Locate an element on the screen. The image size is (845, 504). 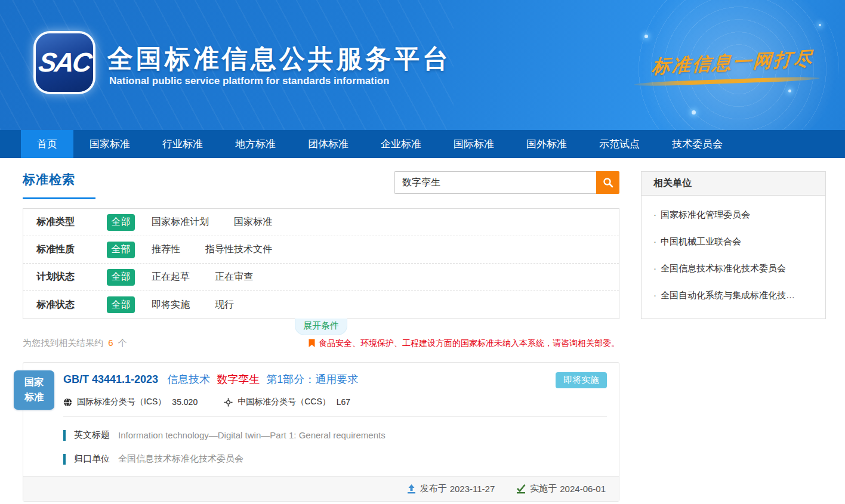
sac-logo: SAC is located at coordinates (64, 63).